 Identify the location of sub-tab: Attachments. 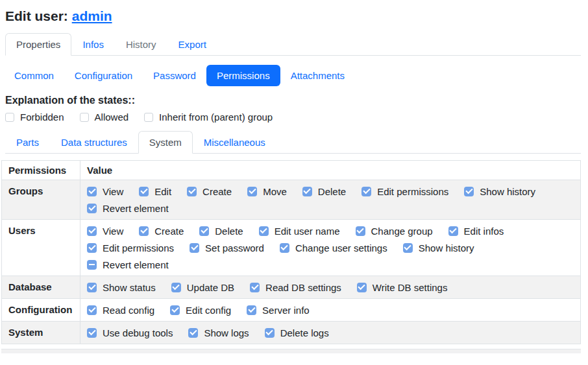
(318, 75).